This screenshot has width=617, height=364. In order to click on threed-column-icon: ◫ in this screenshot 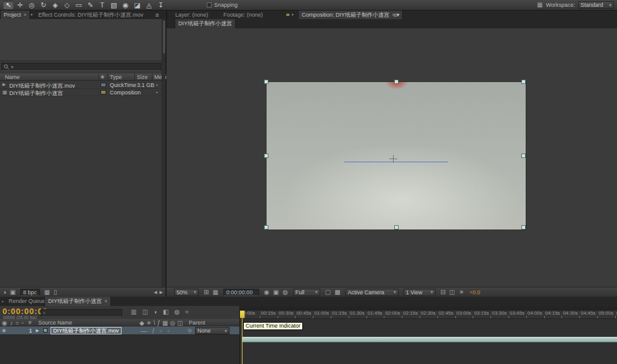, I will do `click(180, 323)`.